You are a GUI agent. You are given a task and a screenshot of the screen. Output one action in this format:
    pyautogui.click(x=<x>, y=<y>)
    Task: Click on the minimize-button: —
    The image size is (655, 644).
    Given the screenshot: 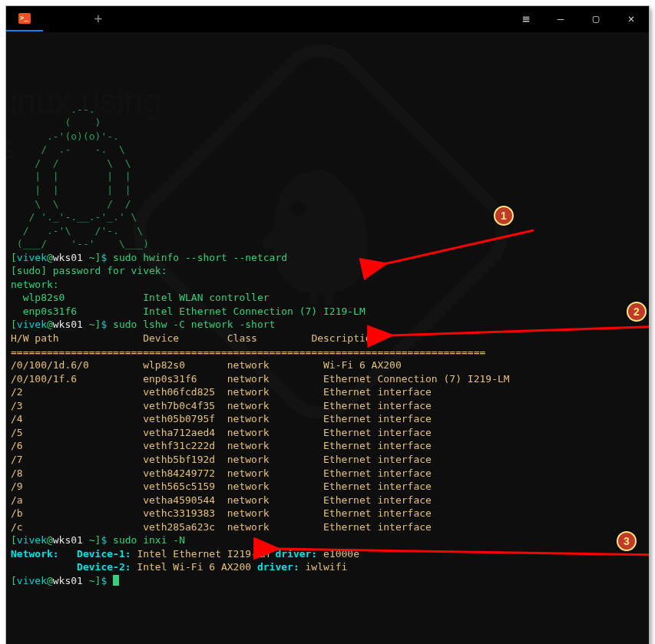 What is the action you would take?
    pyautogui.click(x=561, y=18)
    